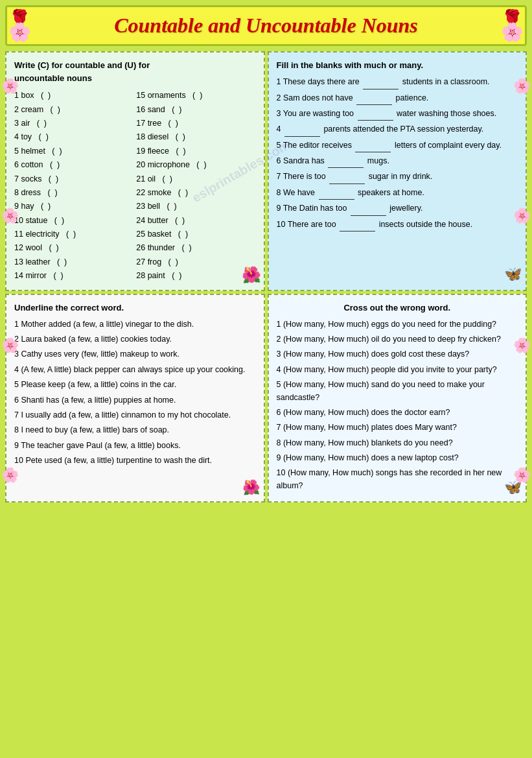 This screenshot has width=532, height=758. I want to click on noun-item: 5 helmet ( ), so click(74, 152).